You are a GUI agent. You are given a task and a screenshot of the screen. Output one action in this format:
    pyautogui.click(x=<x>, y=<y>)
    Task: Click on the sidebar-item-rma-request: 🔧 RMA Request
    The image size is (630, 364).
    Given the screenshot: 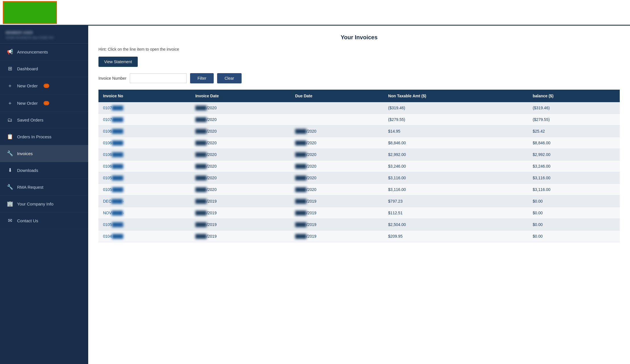 What is the action you would take?
    pyautogui.click(x=44, y=187)
    